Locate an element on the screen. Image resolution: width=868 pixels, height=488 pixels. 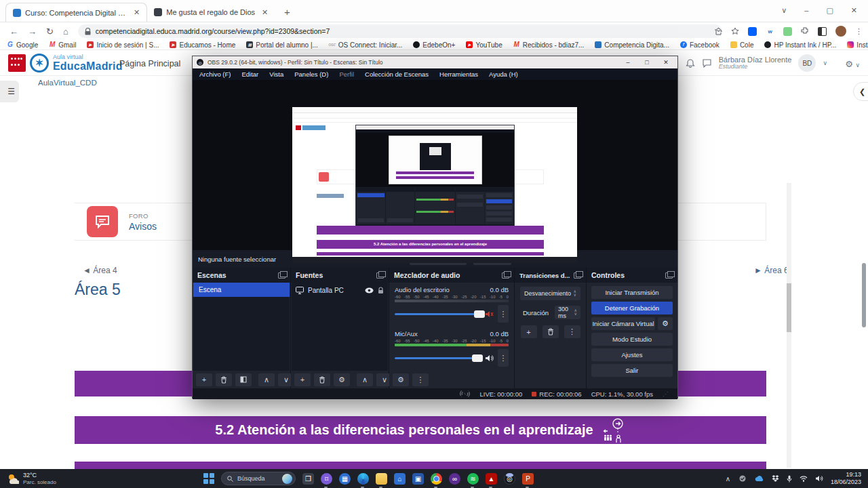
bookmark-os-connect: oscOS Connect: Iniciar... is located at coordinates (366, 45).